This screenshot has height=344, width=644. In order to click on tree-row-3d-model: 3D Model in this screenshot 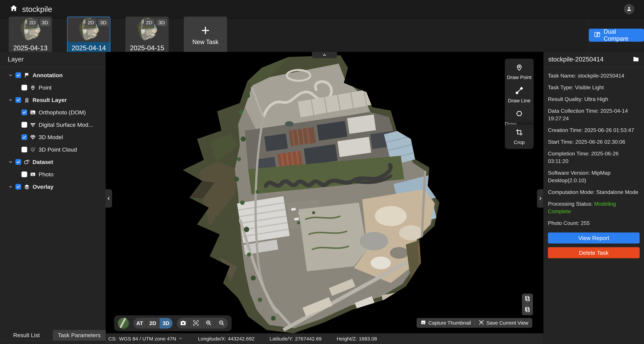, I will do `click(53, 137)`.